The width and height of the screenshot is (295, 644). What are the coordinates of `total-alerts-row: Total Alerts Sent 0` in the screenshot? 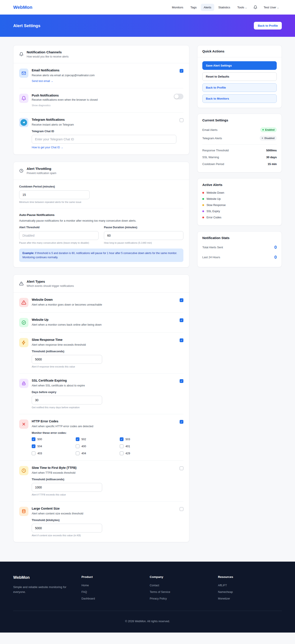 It's located at (240, 247).